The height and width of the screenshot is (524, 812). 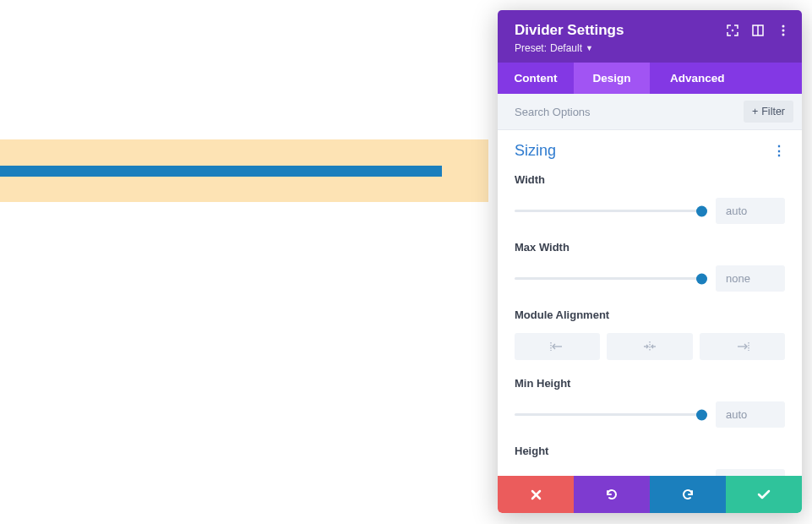 I want to click on control-min-height: Min Height, so click(x=650, y=402).